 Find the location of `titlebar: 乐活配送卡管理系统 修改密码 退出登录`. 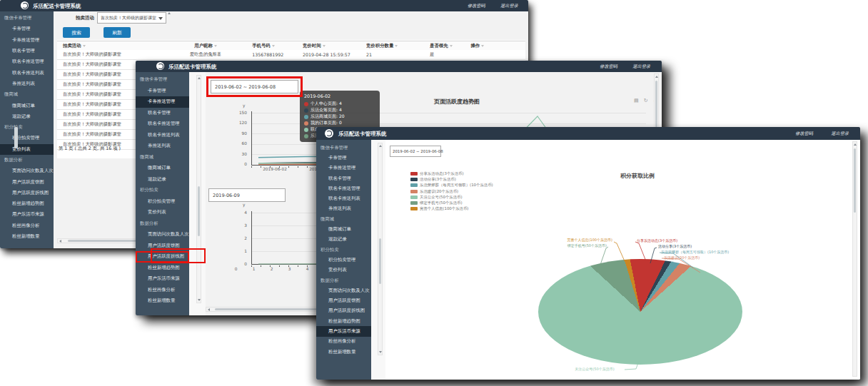

titlebar: 乐活配送卡管理系统 修改密码 退出登录 is located at coordinates (264, 6).